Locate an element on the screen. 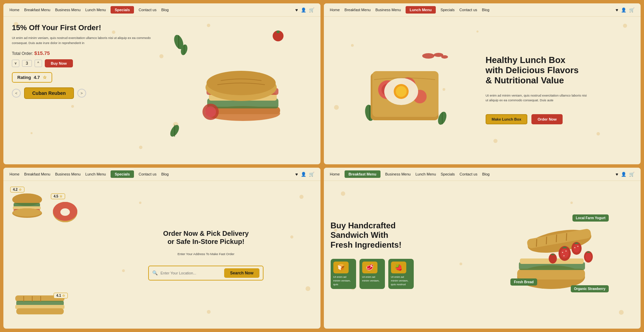 Image resolution: width=644 pixels, height=332 pixels. buy-now-btn: Buy Now is located at coordinates (59, 63).